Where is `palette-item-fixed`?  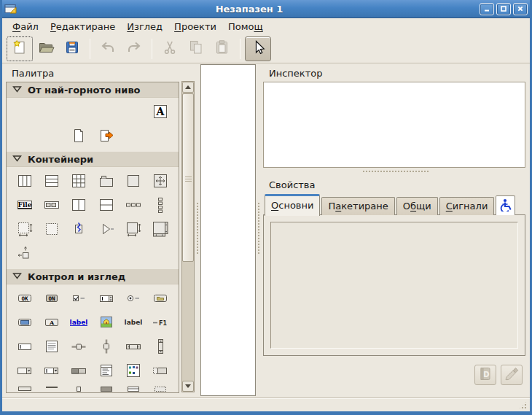 palette-item-fixed is located at coordinates (160, 182).